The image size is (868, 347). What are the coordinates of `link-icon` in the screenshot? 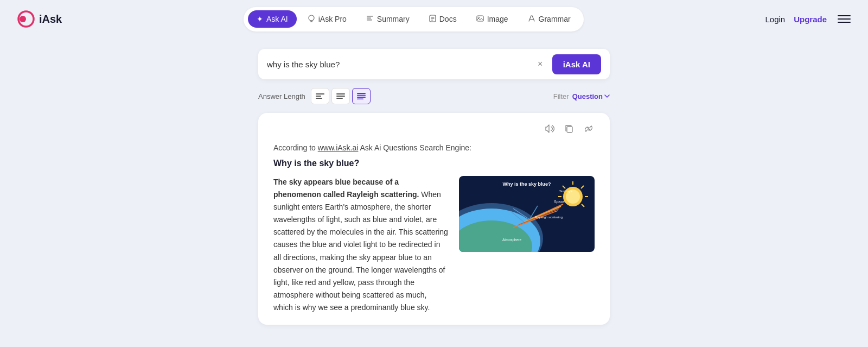 It's located at (589, 129).